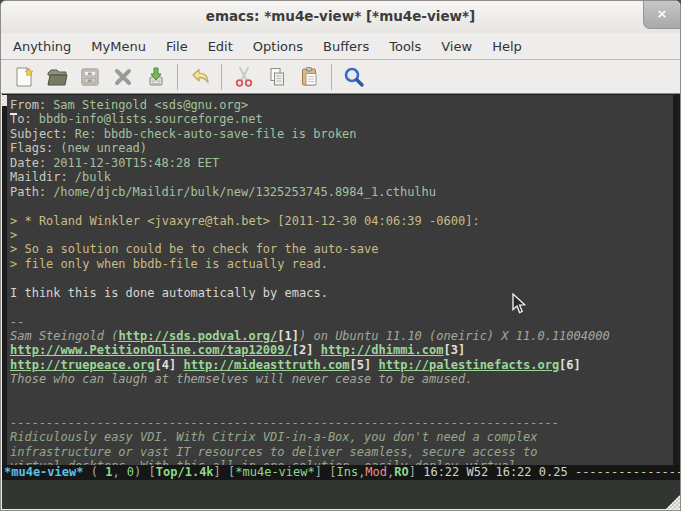 The width and height of the screenshot is (681, 511). What do you see at coordinates (198, 336) in the screenshot?
I see `link-sds-podval: http://sds.podval.org/` at bounding box center [198, 336].